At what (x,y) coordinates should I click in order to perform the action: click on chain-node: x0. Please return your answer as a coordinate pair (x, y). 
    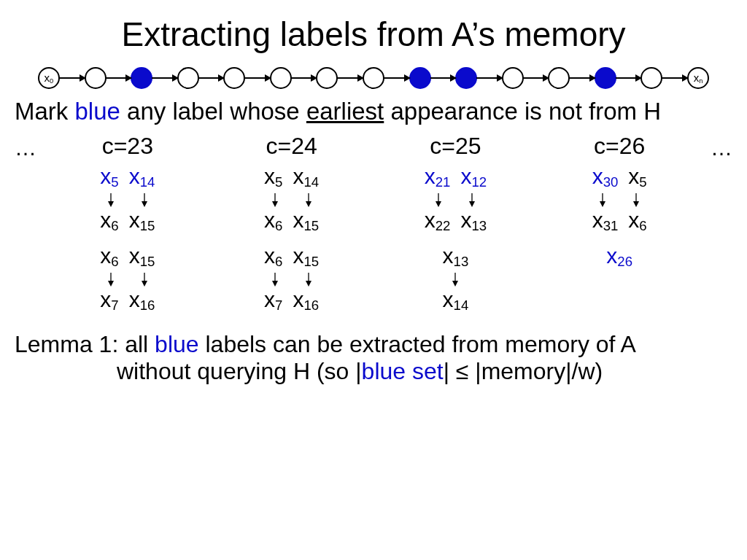
    Looking at the image, I should click on (49, 78).